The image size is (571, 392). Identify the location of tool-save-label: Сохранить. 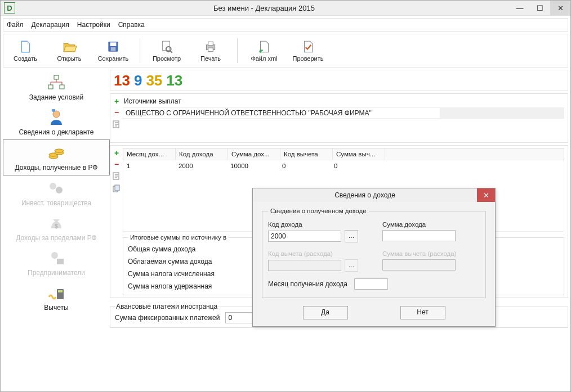
(114, 58).